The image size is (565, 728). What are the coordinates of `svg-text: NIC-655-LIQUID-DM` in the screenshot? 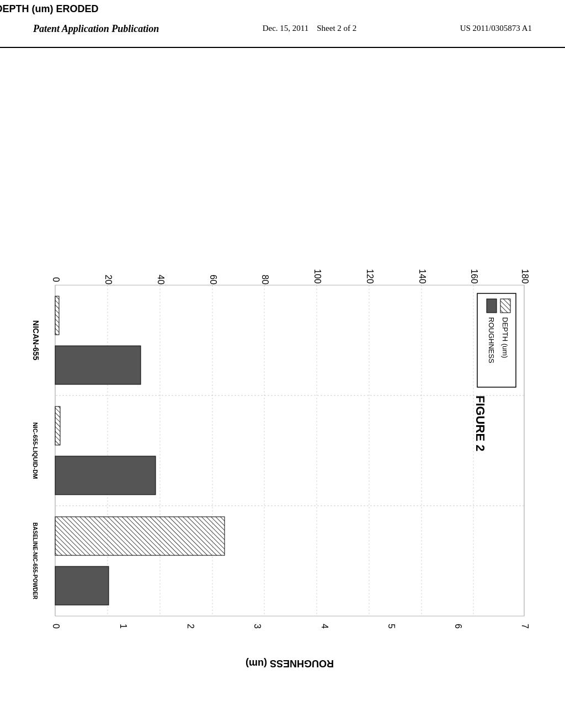 It's located at (35, 451).